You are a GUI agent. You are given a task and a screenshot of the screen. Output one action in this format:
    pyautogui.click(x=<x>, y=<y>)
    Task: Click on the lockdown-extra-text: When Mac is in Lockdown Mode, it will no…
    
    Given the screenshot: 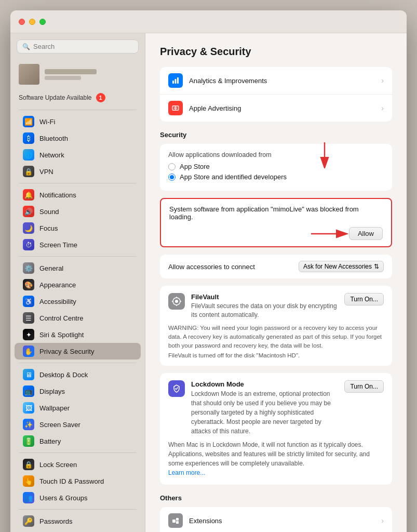 What is the action you would take?
    pyautogui.click(x=276, y=459)
    